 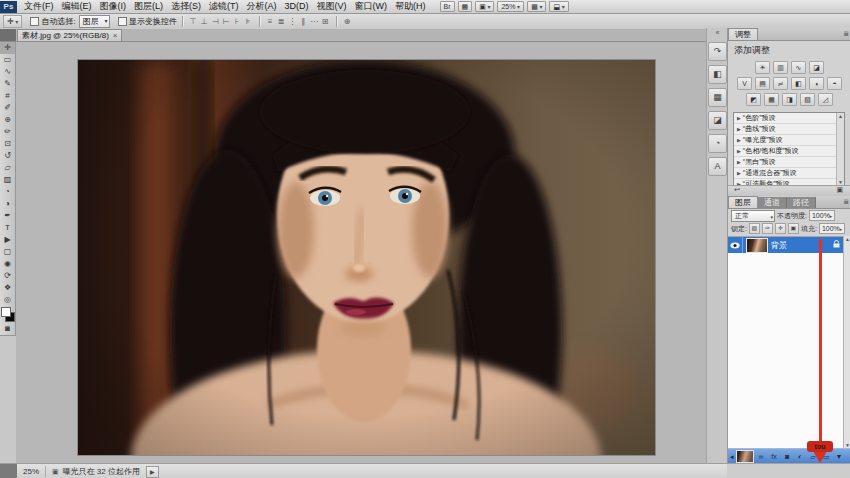 What do you see at coordinates (8, 84) in the screenshot?
I see `quick-selection-tool-button: ✎` at bounding box center [8, 84].